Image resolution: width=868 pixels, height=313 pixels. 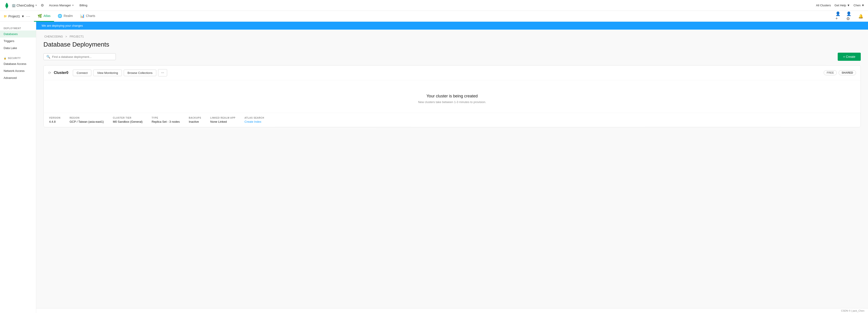 I want to click on sidebar-item-network-access: Network Access, so click(x=18, y=71).